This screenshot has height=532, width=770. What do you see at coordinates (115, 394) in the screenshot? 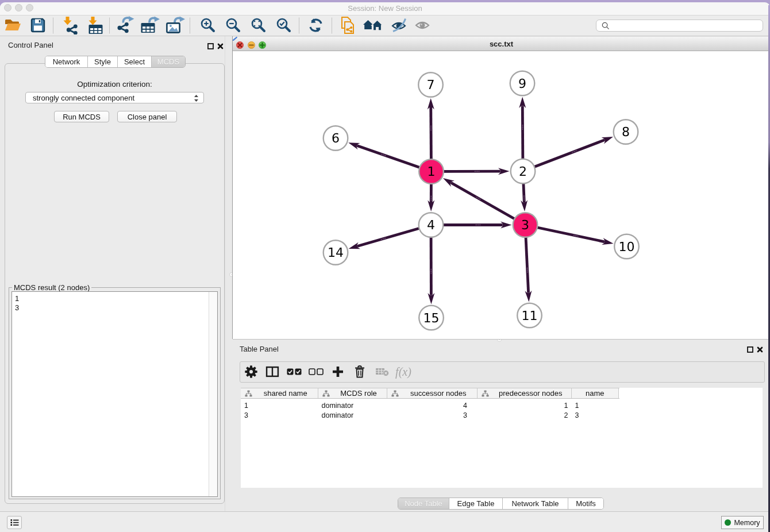
I see `mcds-result-text: 1 3` at bounding box center [115, 394].